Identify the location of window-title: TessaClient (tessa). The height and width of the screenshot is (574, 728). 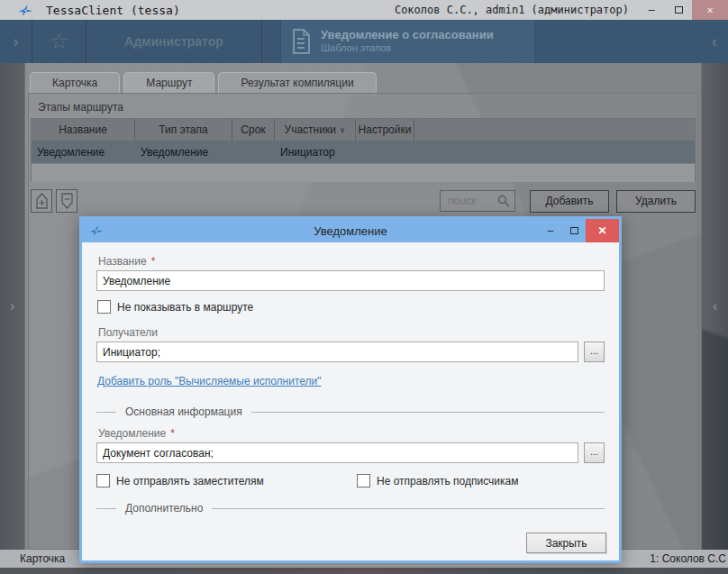
(114, 11).